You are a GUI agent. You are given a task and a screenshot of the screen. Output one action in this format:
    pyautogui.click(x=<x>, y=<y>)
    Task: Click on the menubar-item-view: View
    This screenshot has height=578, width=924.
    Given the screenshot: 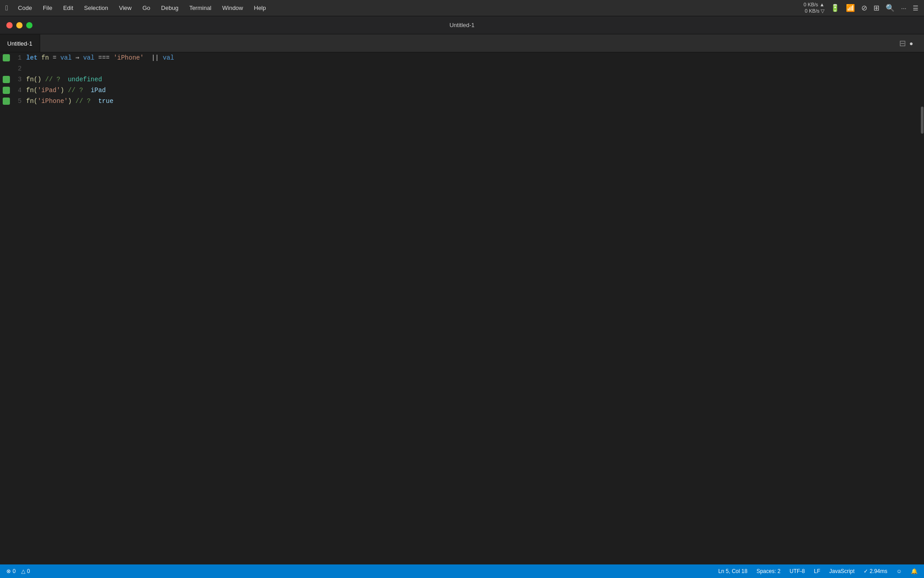 What is the action you would take?
    pyautogui.click(x=125, y=8)
    